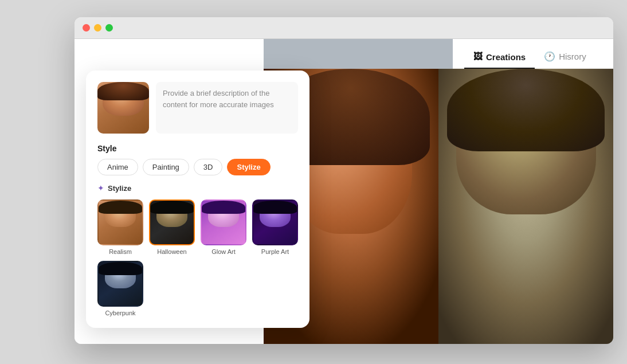 The width and height of the screenshot is (627, 364). I want to click on style-btn-painting: Painting, so click(166, 167).